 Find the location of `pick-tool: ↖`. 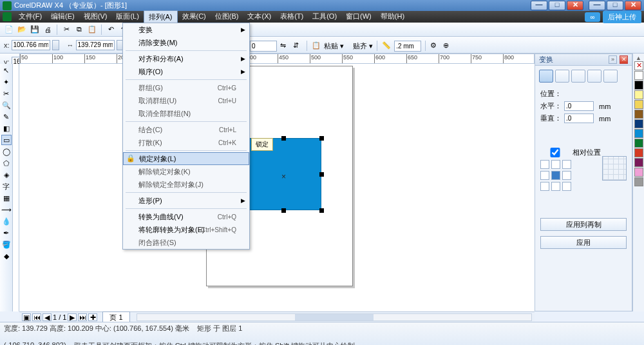

pick-tool: ↖ is located at coordinates (6, 70).